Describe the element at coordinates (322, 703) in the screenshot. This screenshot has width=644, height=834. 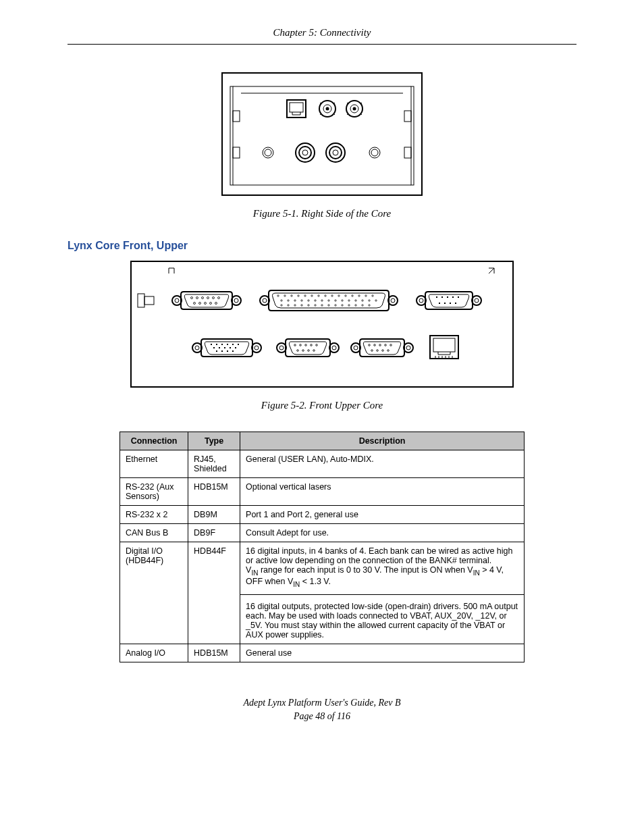
I see `footer-guide-title: Adept Lynx Platform User's Guide, Rev B` at that location.